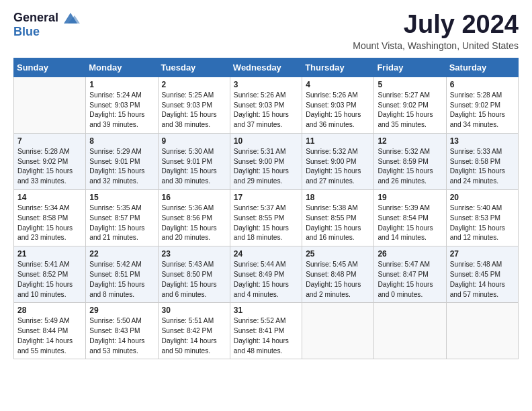 Image resolution: width=532 pixels, height=411 pixels. What do you see at coordinates (482, 254) in the screenshot?
I see `day-number: 27` at bounding box center [482, 254].